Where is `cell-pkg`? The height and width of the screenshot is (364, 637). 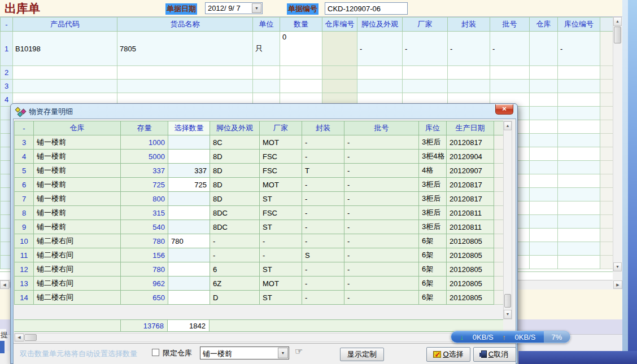
cell-pkg is located at coordinates (469, 73).